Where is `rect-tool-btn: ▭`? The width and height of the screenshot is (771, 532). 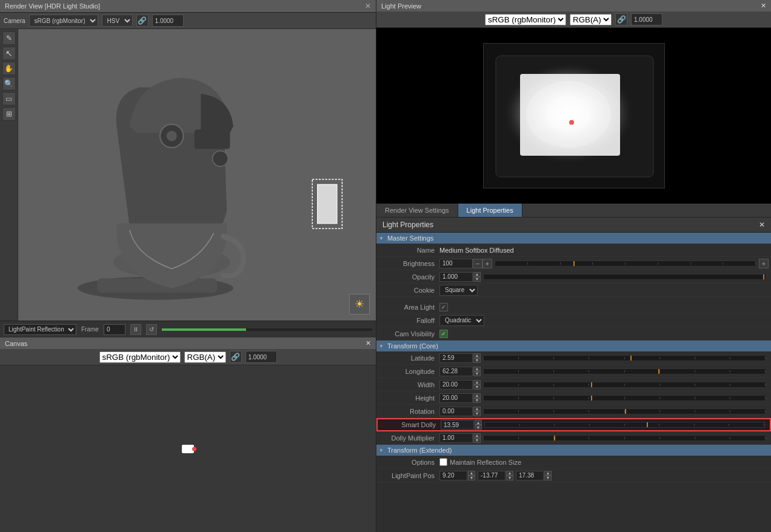 rect-tool-btn: ▭ is located at coordinates (9, 99).